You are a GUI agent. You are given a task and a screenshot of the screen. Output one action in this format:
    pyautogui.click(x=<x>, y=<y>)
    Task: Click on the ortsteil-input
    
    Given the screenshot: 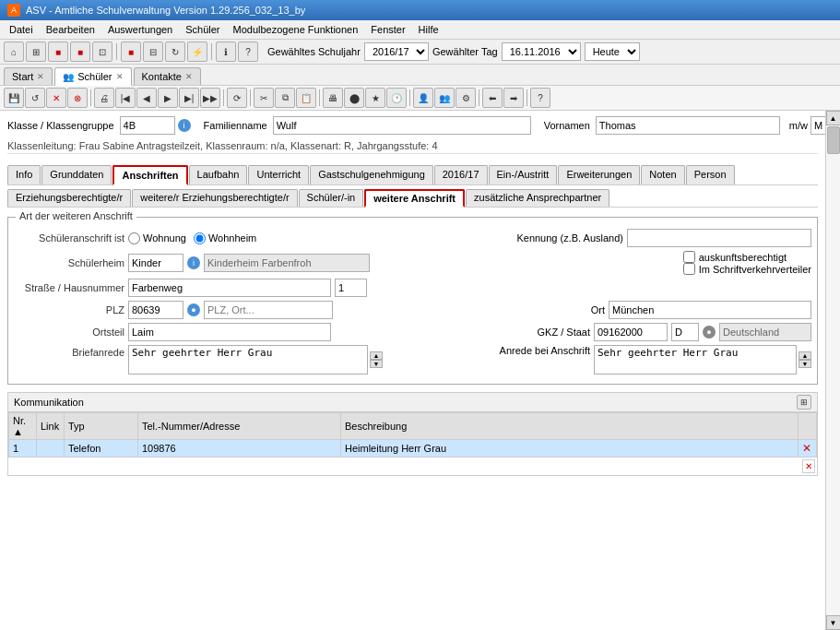 What is the action you would take?
    pyautogui.click(x=230, y=332)
    